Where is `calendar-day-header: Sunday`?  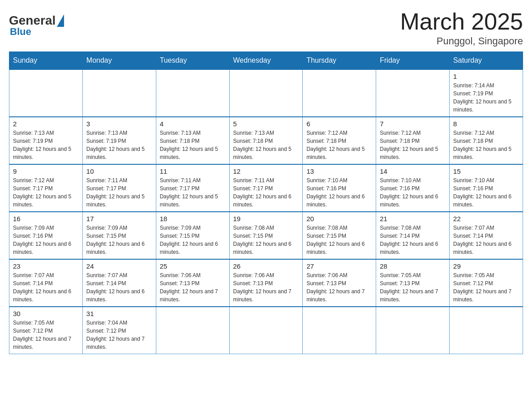 calendar-day-header: Sunday is located at coordinates (46, 61).